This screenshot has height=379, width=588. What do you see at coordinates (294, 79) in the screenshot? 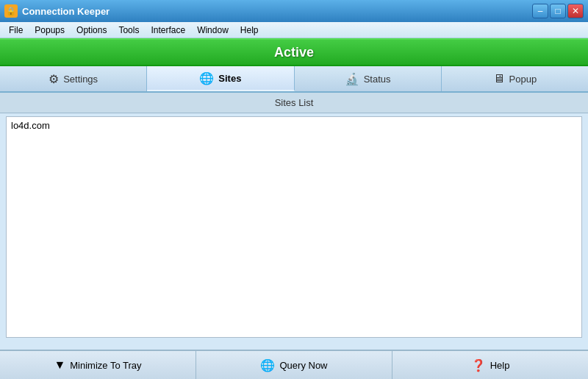
I see `tab-bar: ⚙ Settings 🌐 Sites 🔬 Status 🖥 Popup` at bounding box center [294, 79].